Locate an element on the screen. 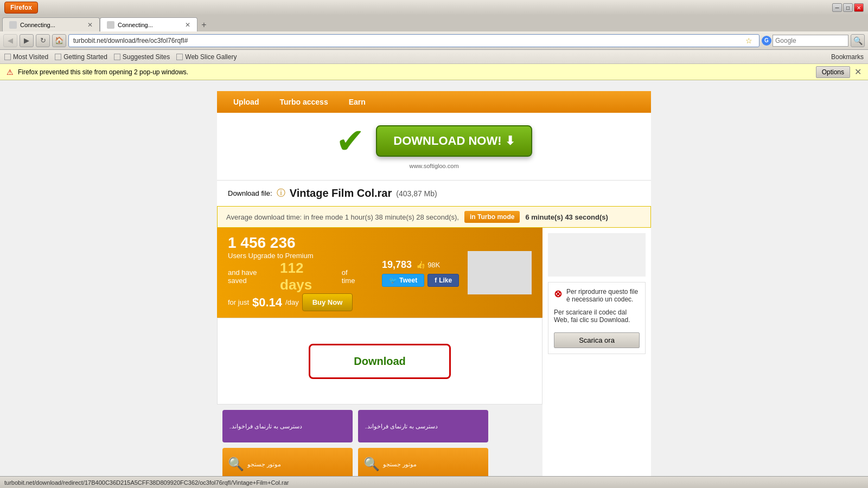 This screenshot has width=868, height=488. bookmark-label-2: Getting Started is located at coordinates (86, 57).